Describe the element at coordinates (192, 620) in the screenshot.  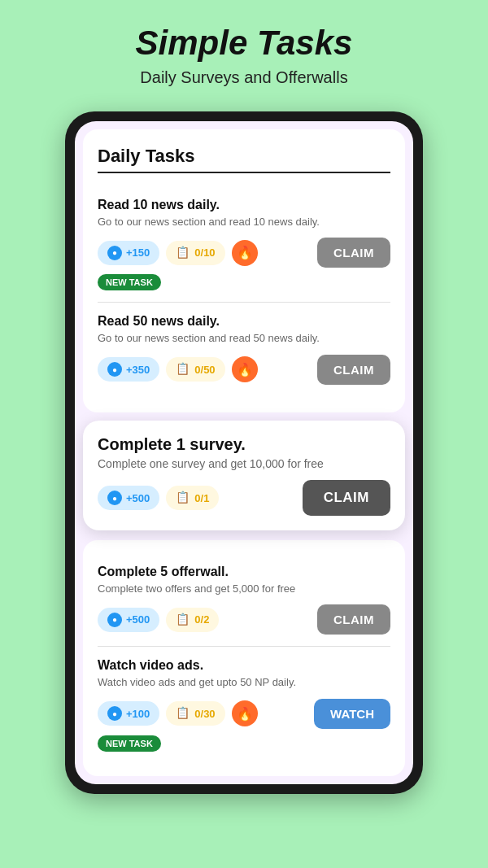
I see `offerwall-progress: 📋 0/2` at that location.